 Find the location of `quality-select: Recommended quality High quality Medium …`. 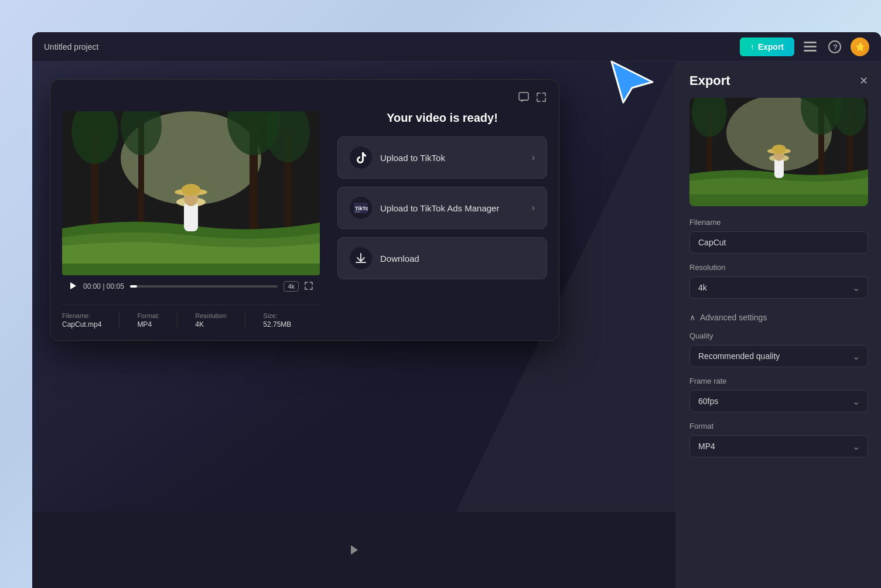

quality-select: Recommended quality High quality Medium … is located at coordinates (779, 356).